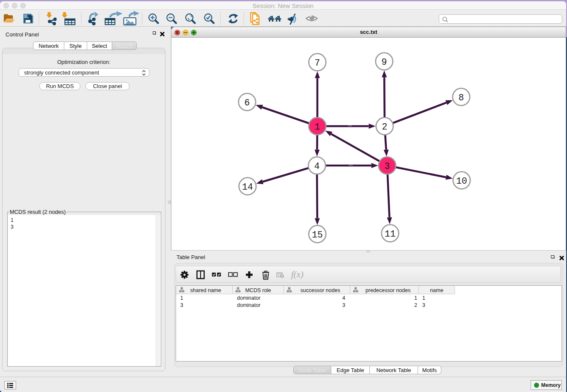  I want to click on svg-text: 3, so click(388, 166).